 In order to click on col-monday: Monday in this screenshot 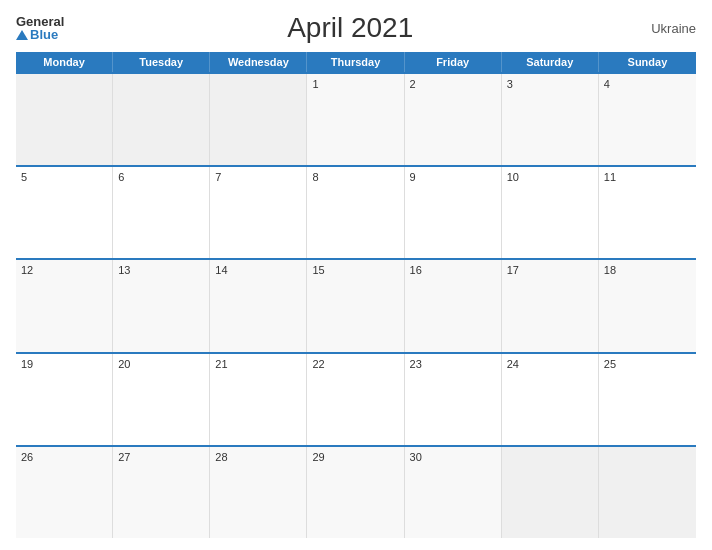, I will do `click(64, 62)`.